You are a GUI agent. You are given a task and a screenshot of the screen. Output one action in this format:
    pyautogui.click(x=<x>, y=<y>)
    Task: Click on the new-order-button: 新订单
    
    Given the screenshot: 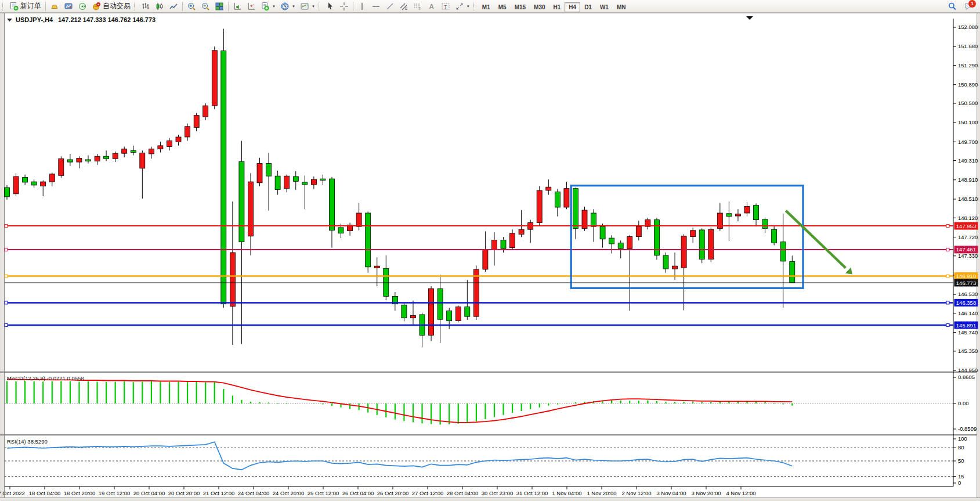 What is the action you would take?
    pyautogui.click(x=26, y=6)
    